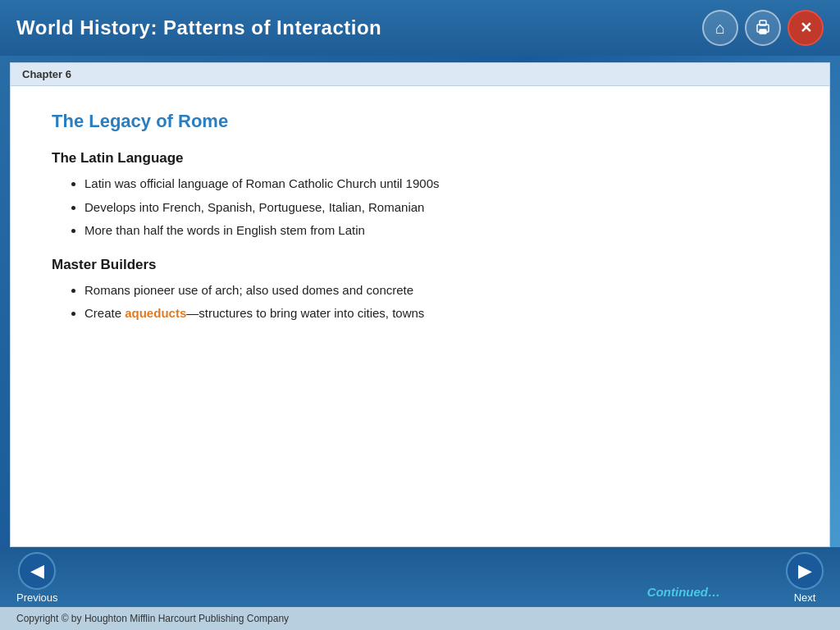 The width and height of the screenshot is (840, 630). What do you see at coordinates (156, 313) in the screenshot?
I see `aqueduct-highlight: aqueducts` at bounding box center [156, 313].